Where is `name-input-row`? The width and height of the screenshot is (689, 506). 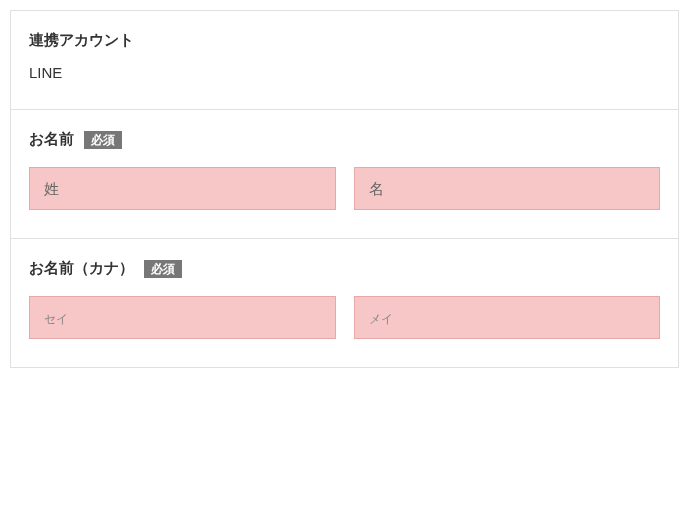 name-input-row is located at coordinates (344, 188).